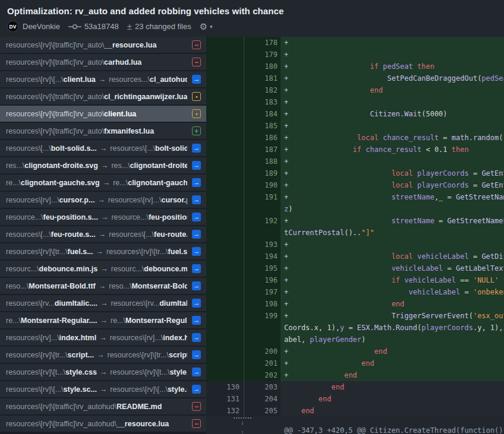 The image size is (504, 434). What do you see at coordinates (355, 340) in the screenshot?
I see `diff-line: abel, playerGender)` at bounding box center [355, 340].